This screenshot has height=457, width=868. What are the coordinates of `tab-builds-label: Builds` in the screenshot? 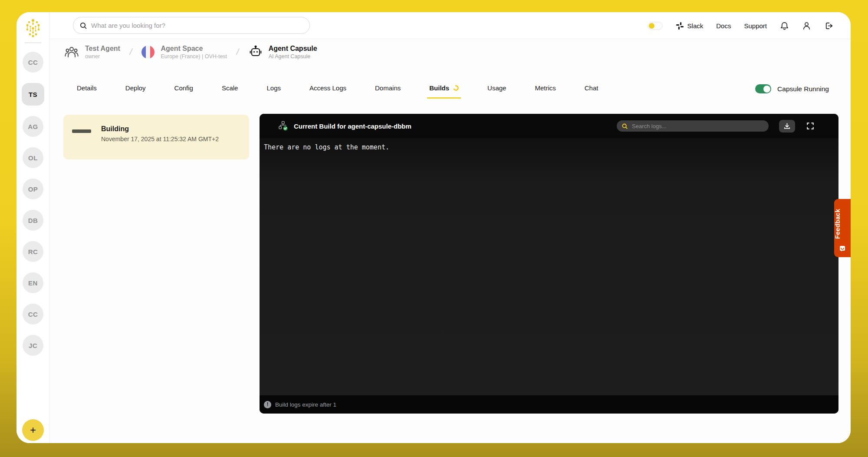 It's located at (439, 88).